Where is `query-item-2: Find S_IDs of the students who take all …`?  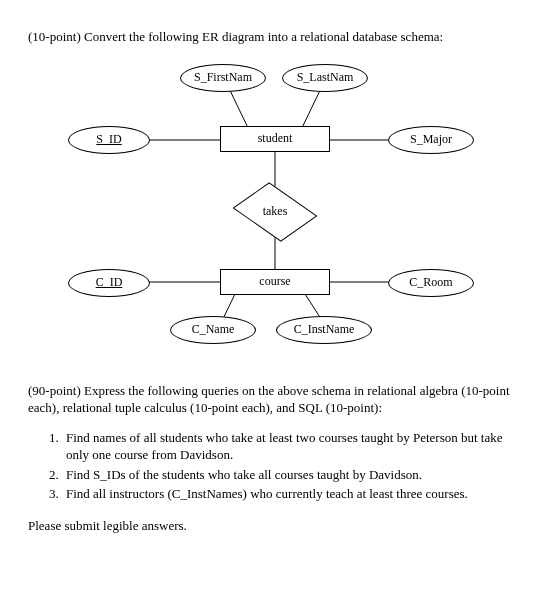 query-item-2: Find S_IDs of the students who take all … is located at coordinates (287, 475).